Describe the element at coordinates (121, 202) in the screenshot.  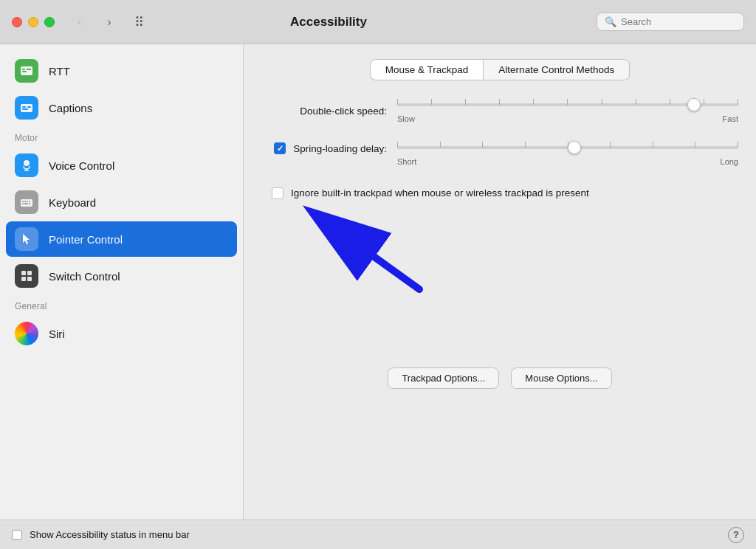
I see `sidebar-item-keyboard: Keyboard` at that location.